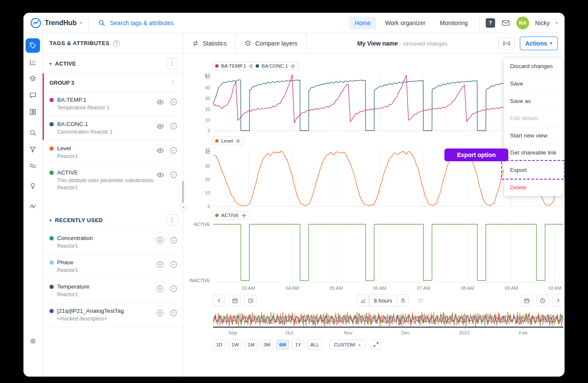 The width and height of the screenshot is (588, 383). What do you see at coordinates (403, 300) in the screenshot?
I see `lock-range-button` at bounding box center [403, 300].